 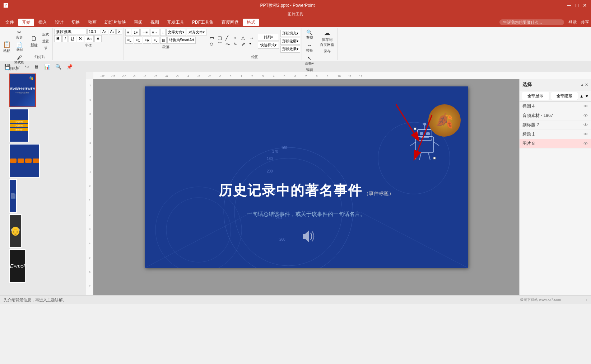 What do you see at coordinates (555, 144) in the screenshot?
I see `sel-item-image: 图片 8 👁` at bounding box center [555, 144].